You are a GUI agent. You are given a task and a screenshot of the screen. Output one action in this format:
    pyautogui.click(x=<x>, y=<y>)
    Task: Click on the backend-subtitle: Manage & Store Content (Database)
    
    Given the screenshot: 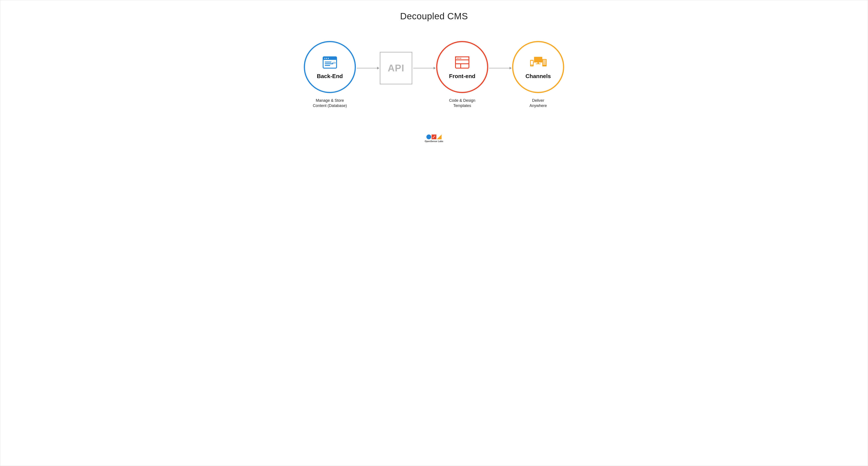 What is the action you would take?
    pyautogui.click(x=330, y=103)
    